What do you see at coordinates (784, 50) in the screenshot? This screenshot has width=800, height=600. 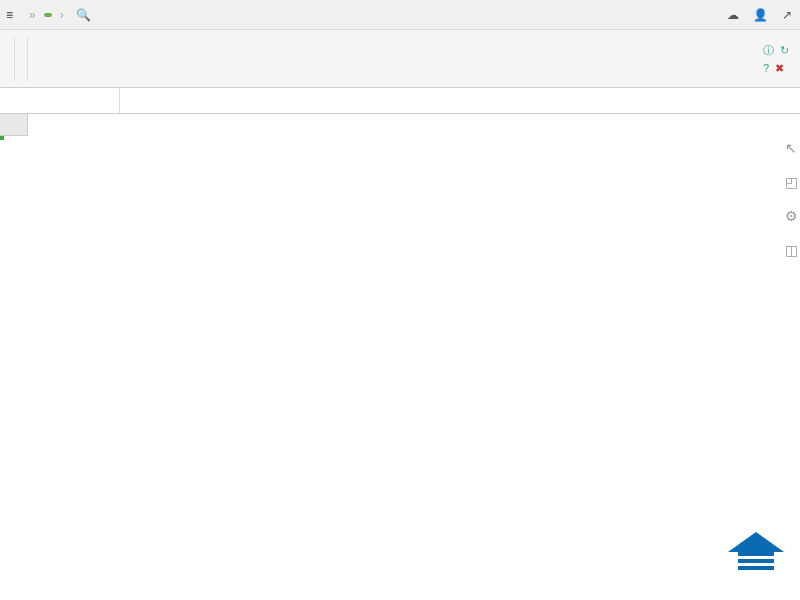 I see `refresh-icon: ↻` at bounding box center [784, 50].